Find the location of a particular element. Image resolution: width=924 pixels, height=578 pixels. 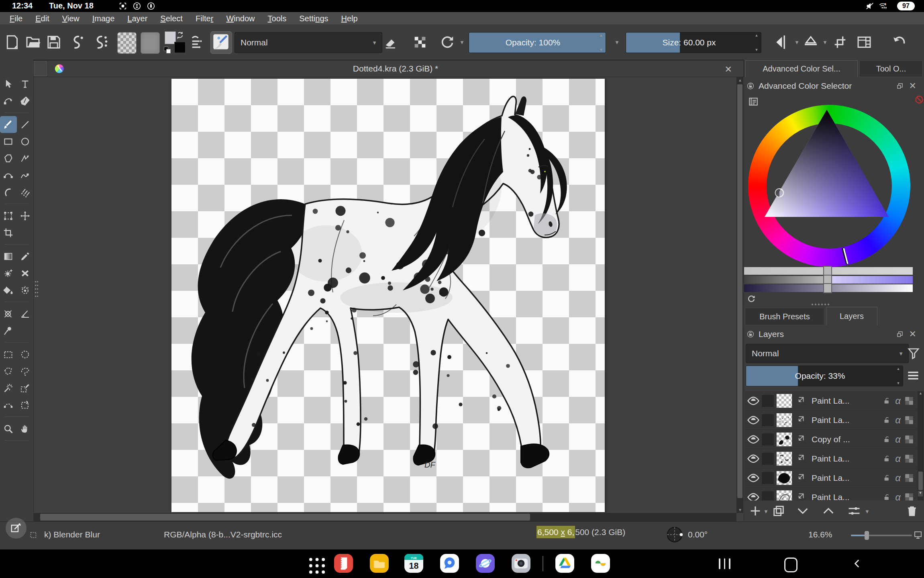

trim-canvas-icon is located at coordinates (840, 42).